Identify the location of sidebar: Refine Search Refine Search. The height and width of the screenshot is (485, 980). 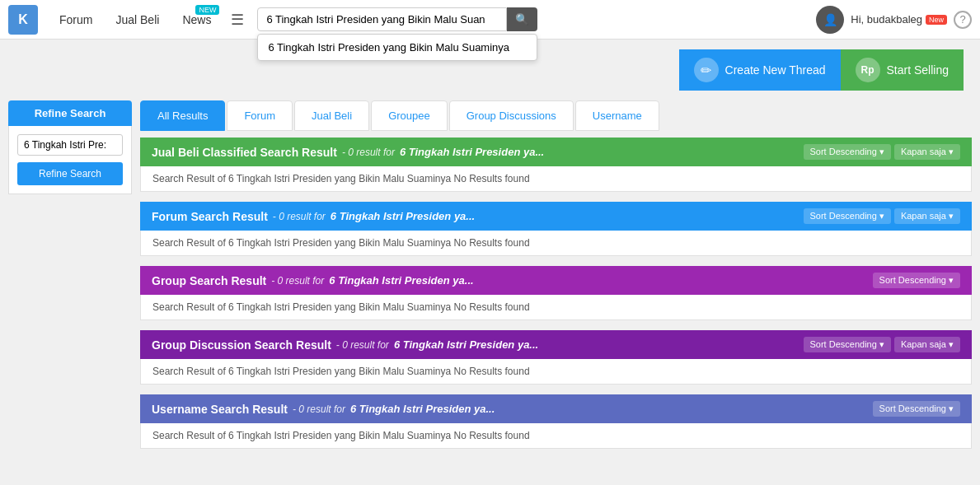
(70, 280).